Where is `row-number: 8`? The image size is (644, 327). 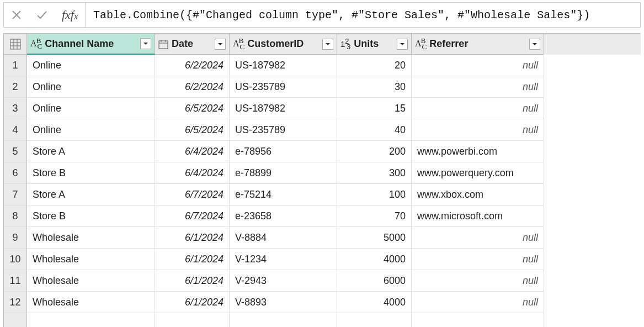
row-number: 8 is located at coordinates (15, 217).